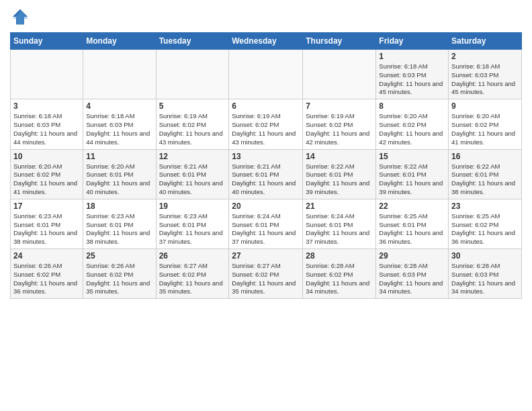  I want to click on day-number: 6, so click(266, 106).